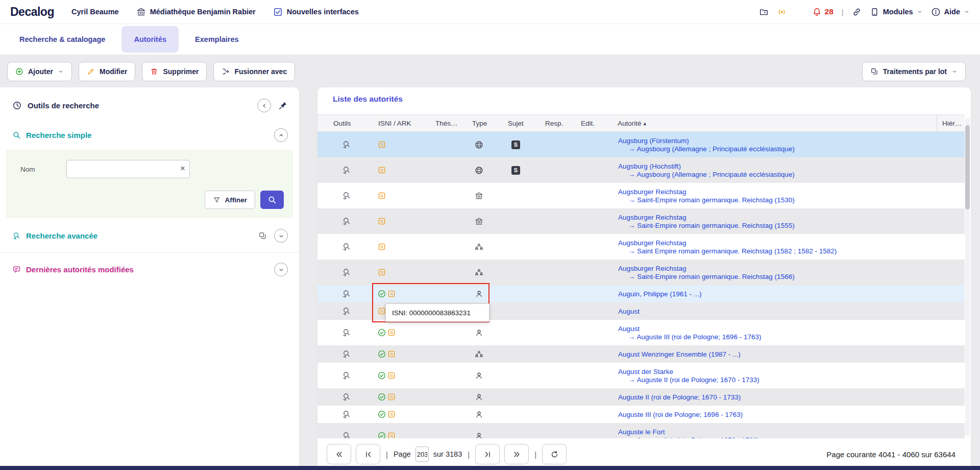 This screenshot has width=980, height=470. Describe the element at coordinates (732, 251) in the screenshot. I see `authority-sublink: → Saint Empire romain germanique. Reichs…` at that location.